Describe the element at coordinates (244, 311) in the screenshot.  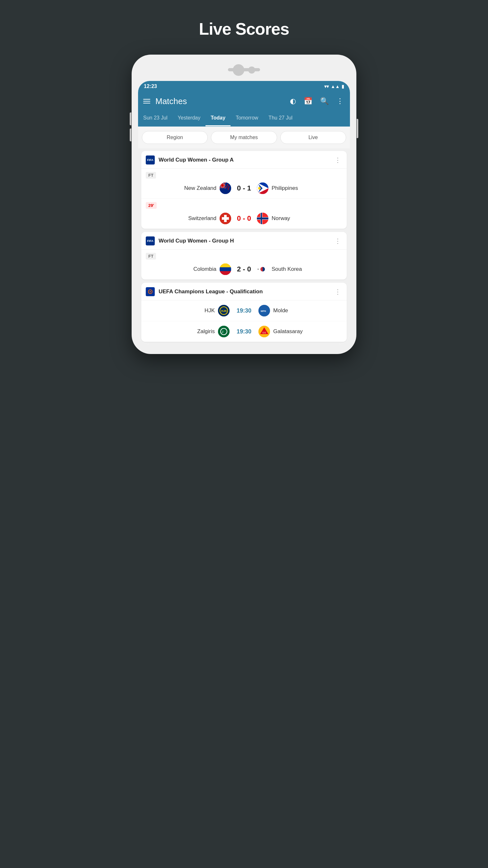
I see `match-row-hjk-molde: HJK HJK 19:30 MFK` at that location.